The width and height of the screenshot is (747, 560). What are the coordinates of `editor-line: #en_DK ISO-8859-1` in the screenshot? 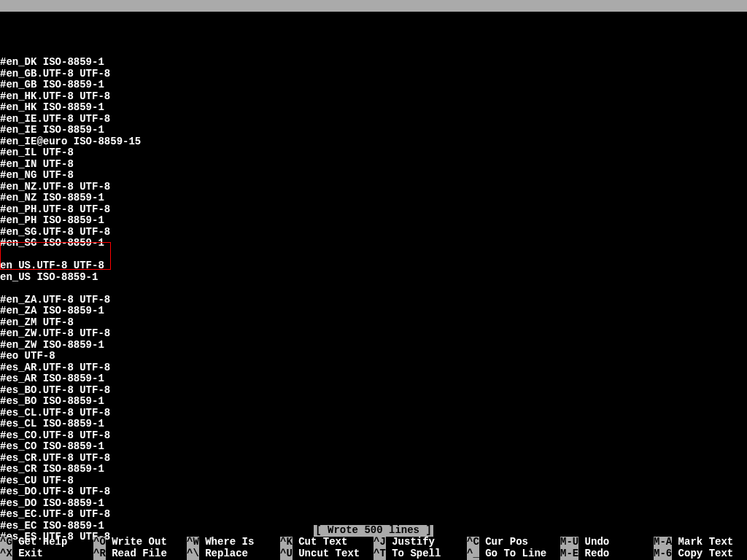 It's located at (374, 63).